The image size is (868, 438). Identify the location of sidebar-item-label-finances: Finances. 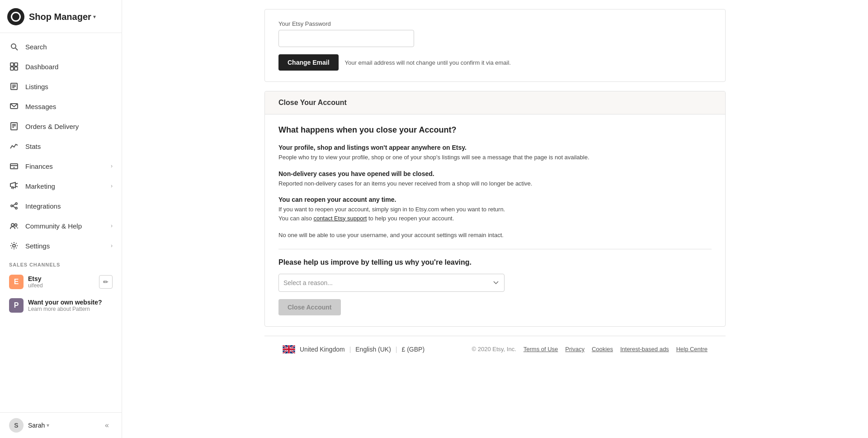
(68, 167).